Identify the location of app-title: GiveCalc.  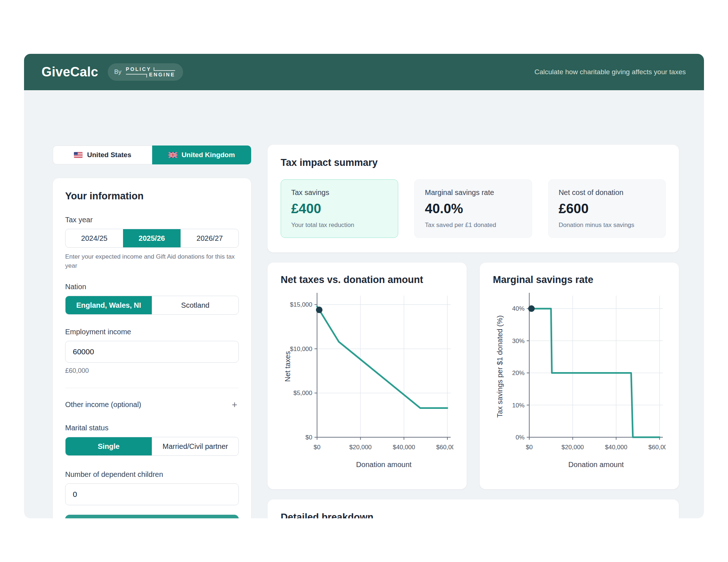
(70, 72).